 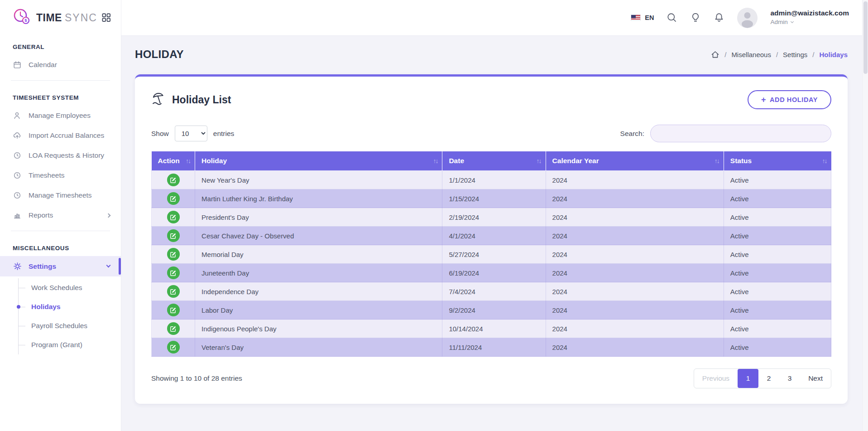 What do you see at coordinates (61, 116) in the screenshot?
I see `sidebar-item-manage-employees: Manage Employees` at bounding box center [61, 116].